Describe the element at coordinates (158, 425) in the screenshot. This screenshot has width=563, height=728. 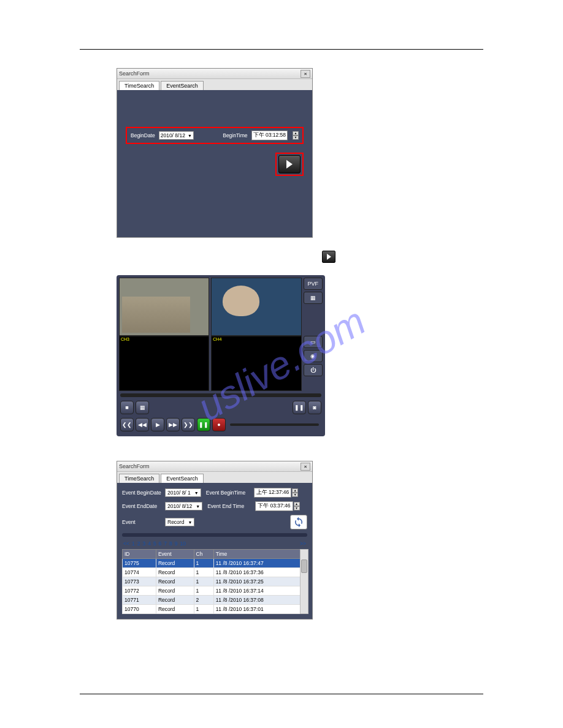
I see `play-control-button: ▶` at that location.